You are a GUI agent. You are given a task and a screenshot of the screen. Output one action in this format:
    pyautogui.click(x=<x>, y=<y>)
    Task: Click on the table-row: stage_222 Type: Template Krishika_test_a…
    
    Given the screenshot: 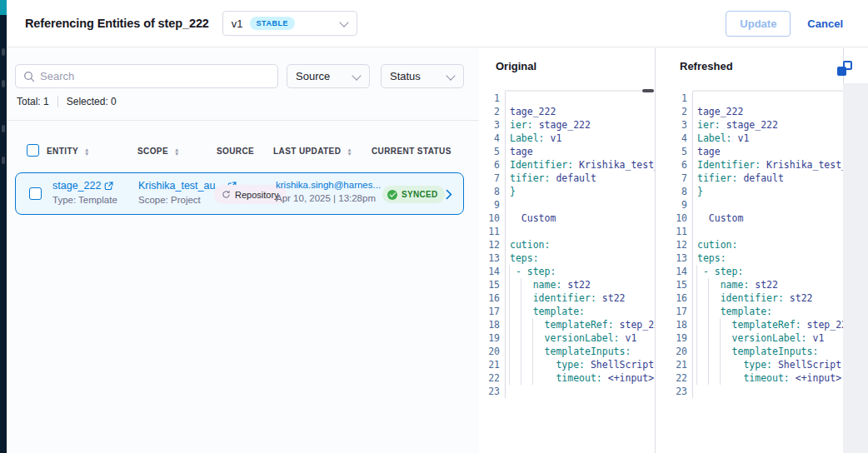 What is the action you would take?
    pyautogui.click(x=240, y=193)
    